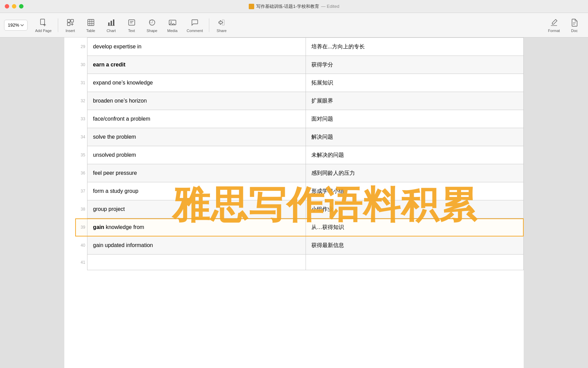 Image resolution: width=588 pixels, height=368 pixels. I want to click on chart-icon, so click(111, 22).